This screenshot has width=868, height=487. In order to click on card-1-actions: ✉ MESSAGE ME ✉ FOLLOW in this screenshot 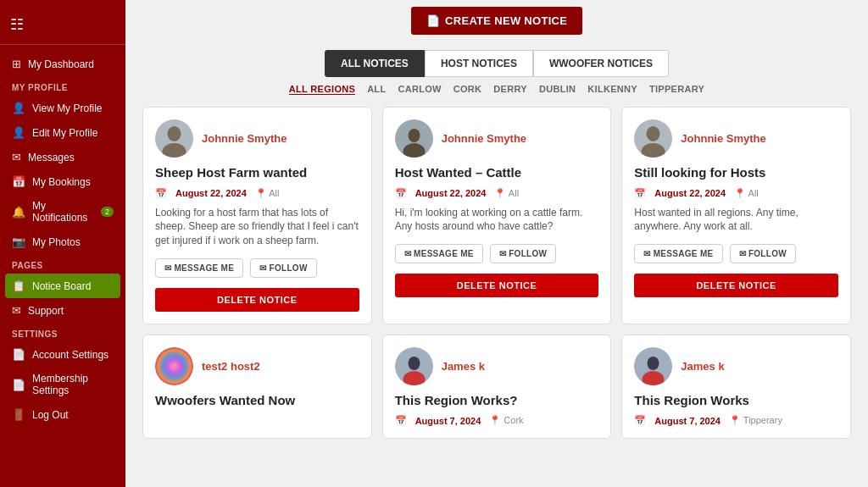, I will do `click(258, 268)`.